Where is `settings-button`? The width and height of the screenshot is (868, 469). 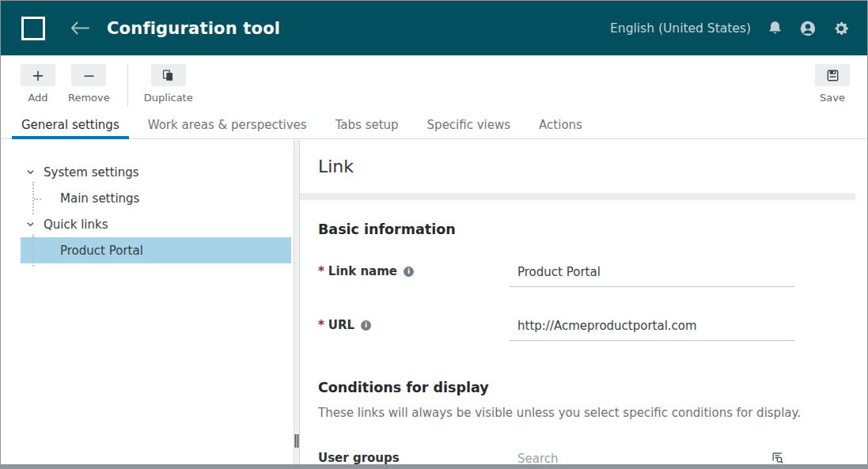
settings-button is located at coordinates (841, 28).